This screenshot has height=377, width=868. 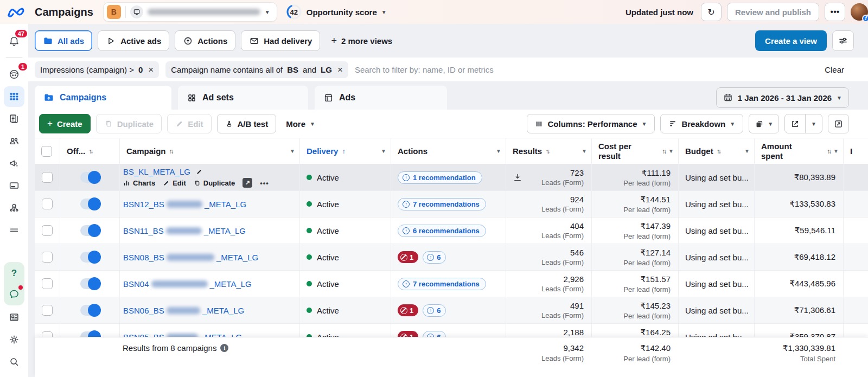 What do you see at coordinates (143, 231) in the screenshot?
I see `campaign-name-link: BSN11_BS` at bounding box center [143, 231].